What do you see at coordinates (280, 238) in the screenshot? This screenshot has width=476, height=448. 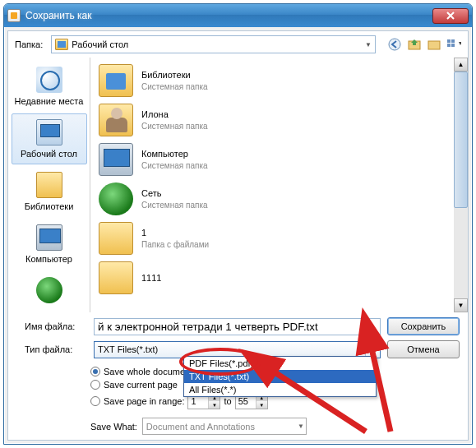 I see `list-item: 1 Папка с файлами` at bounding box center [280, 238].